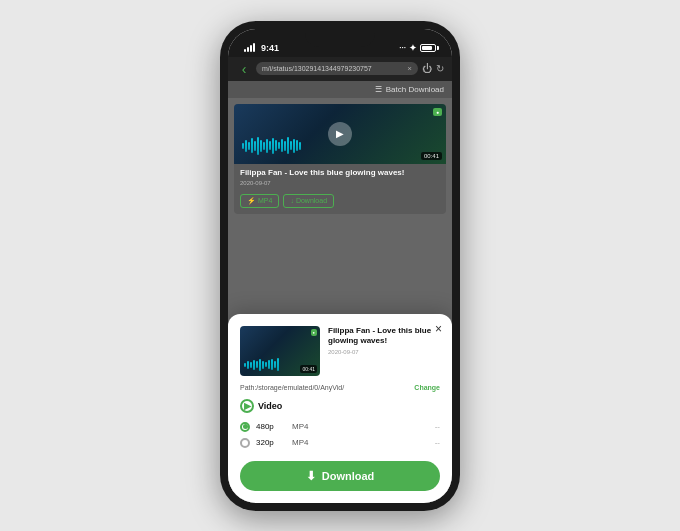 This screenshot has height=531, width=680. Describe the element at coordinates (252, 146) in the screenshot. I see `wb4` at that location.